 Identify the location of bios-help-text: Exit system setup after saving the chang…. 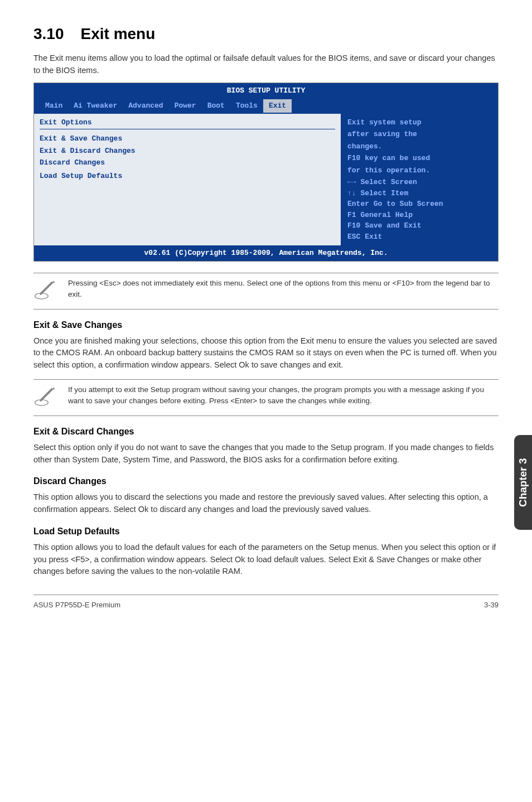
(420, 147).